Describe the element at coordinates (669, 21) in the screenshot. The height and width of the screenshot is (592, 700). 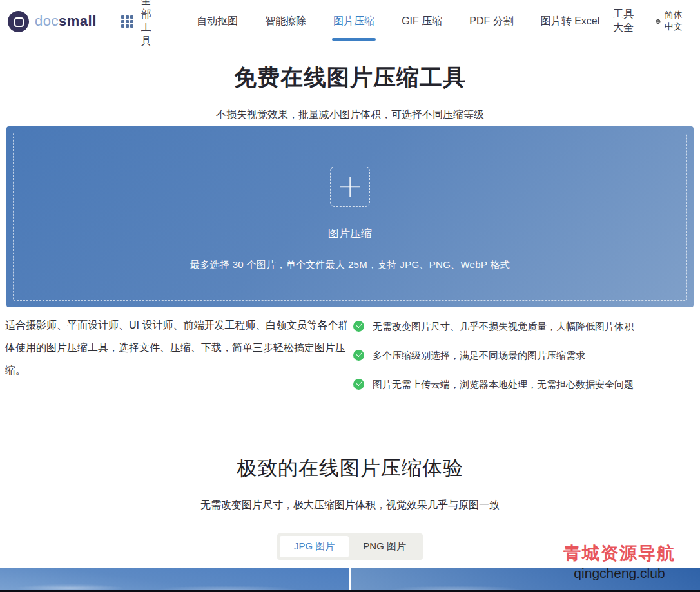
I see `language-switch: 简体中文` at that location.